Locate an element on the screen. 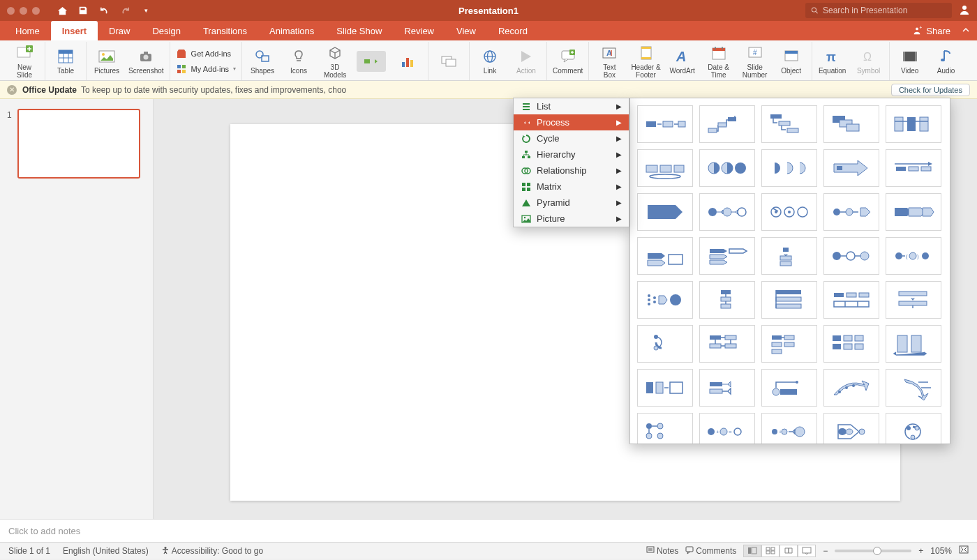  tab-design: Design is located at coordinates (166, 31).